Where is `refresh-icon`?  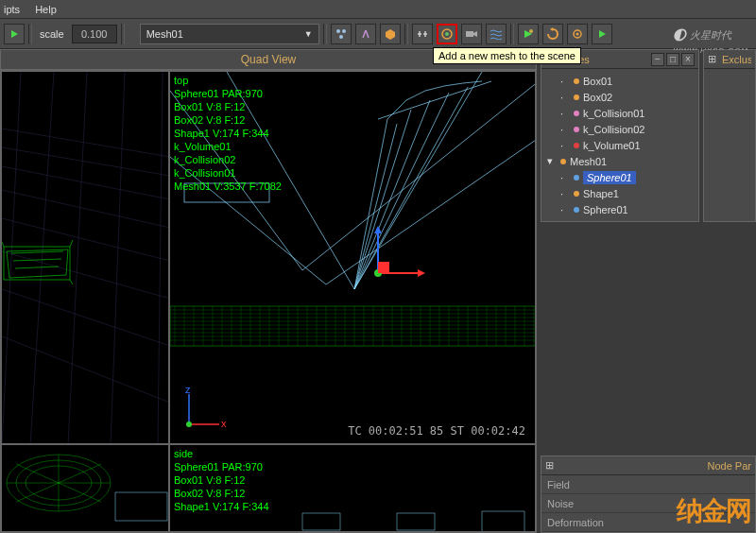
refresh-icon is located at coordinates (553, 34).